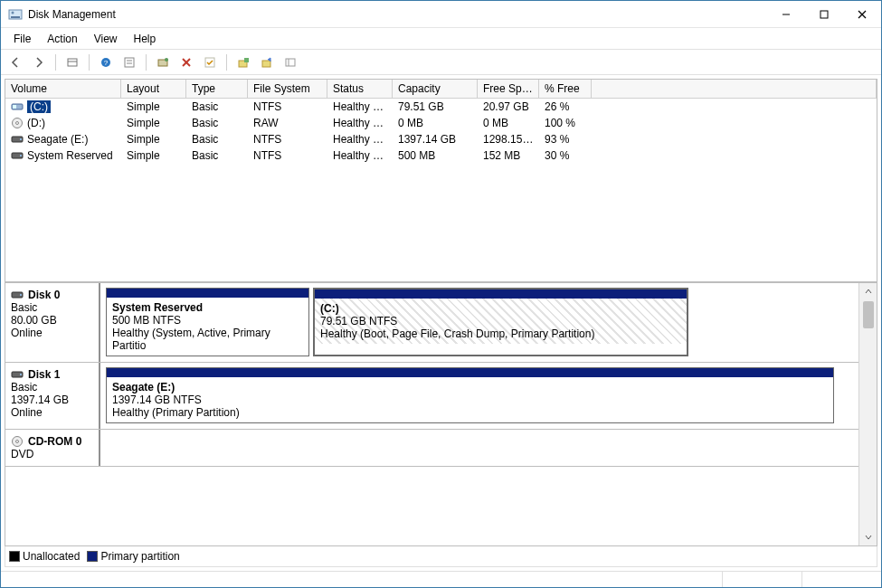 The image size is (882, 588). What do you see at coordinates (72, 62) in the screenshot?
I see `show-hide-button` at bounding box center [72, 62].